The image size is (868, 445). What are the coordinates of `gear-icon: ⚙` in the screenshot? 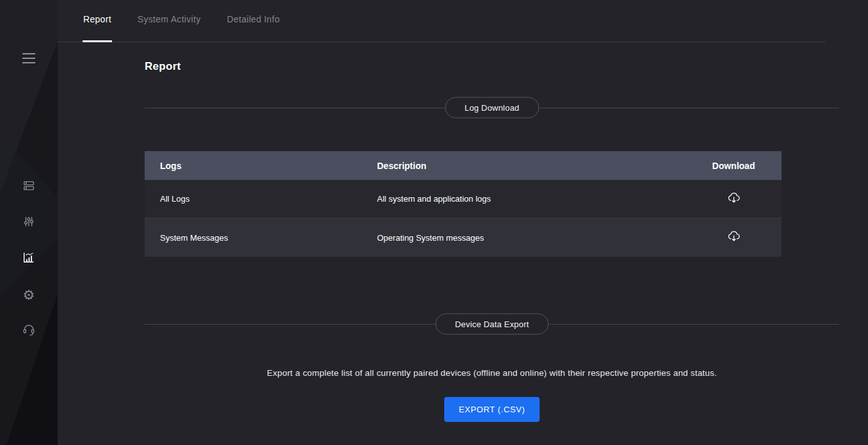 It's located at (29, 295).